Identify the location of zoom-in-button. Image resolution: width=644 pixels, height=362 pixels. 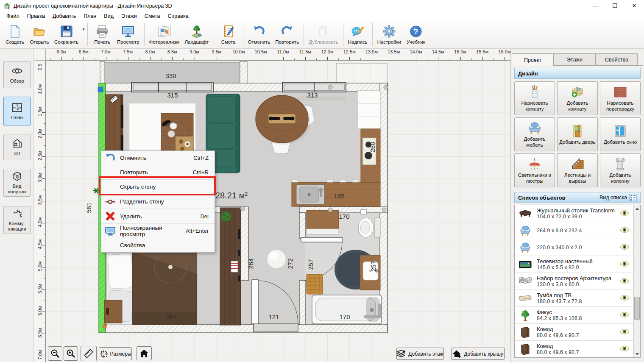
(71, 354).